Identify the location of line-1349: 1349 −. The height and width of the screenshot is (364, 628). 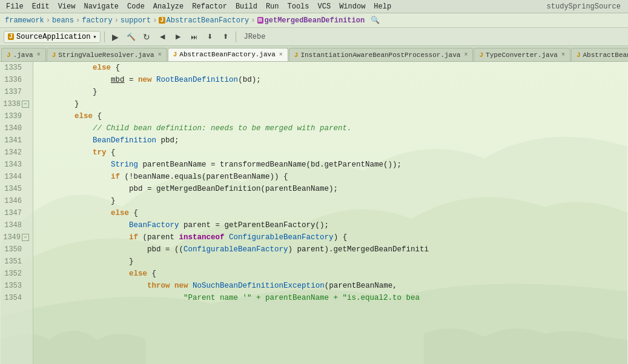
(16, 237).